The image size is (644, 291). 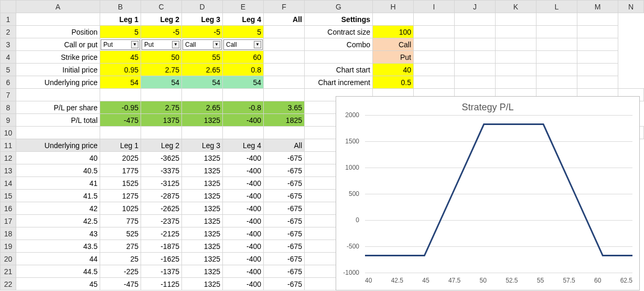 I want to click on leg-header: Leg 4, so click(x=243, y=19).